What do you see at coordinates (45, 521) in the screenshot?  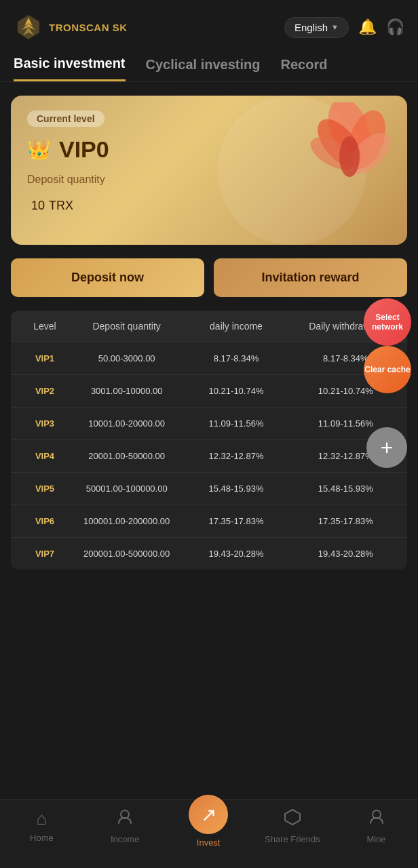 I see `cell-level-vip6: VIP6` at bounding box center [45, 521].